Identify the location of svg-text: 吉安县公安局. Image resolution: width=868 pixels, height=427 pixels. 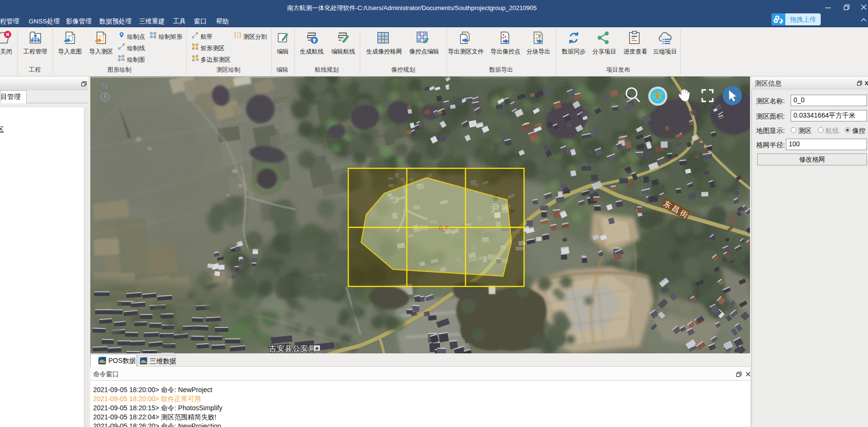
(292, 348).